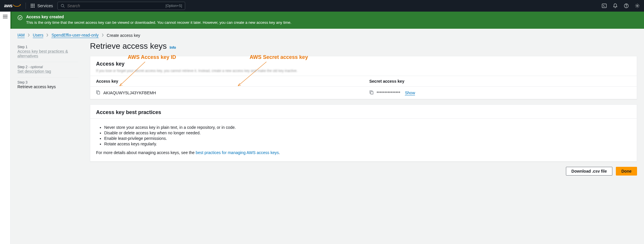 The width and height of the screenshot is (644, 244). I want to click on done-button: Done, so click(626, 171).